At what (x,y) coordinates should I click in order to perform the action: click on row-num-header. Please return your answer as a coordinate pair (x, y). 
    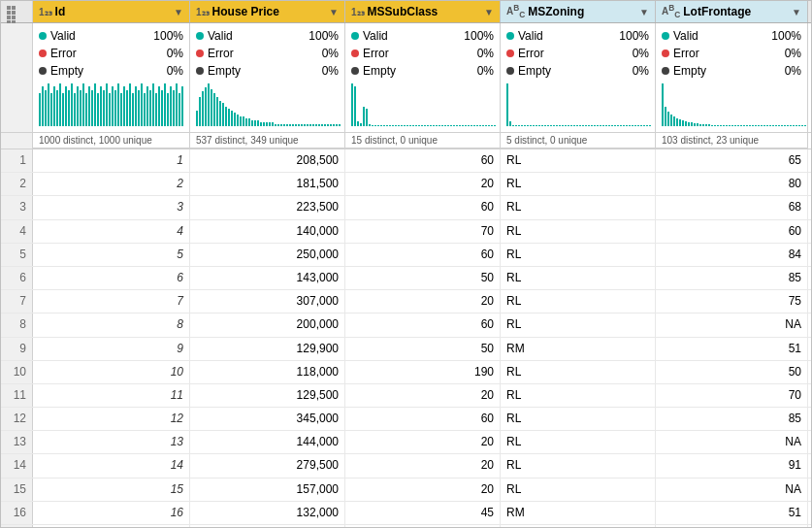
    Looking at the image, I should click on (17, 12).